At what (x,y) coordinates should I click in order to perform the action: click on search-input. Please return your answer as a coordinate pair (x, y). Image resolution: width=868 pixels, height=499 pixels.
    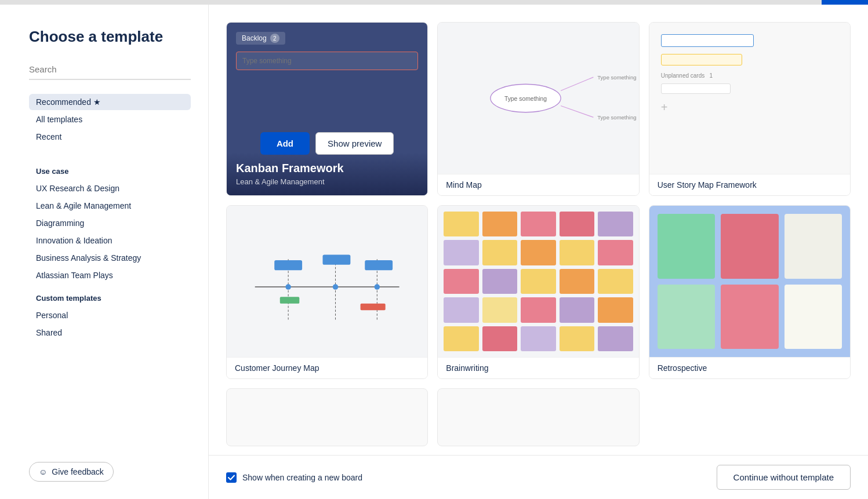
    Looking at the image, I should click on (110, 70).